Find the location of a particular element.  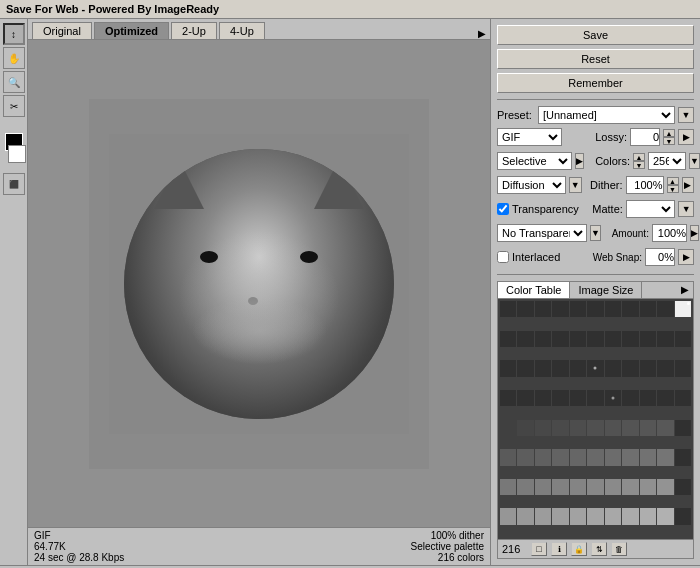

colors-down: ▼ is located at coordinates (639, 165).